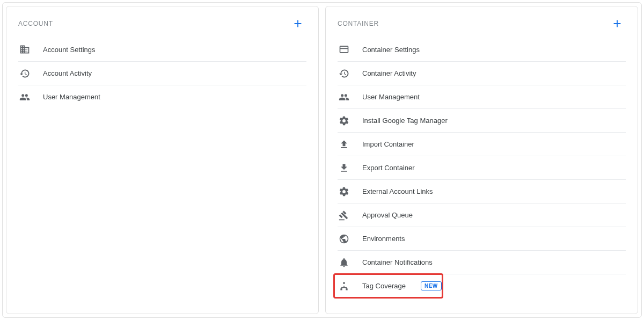  Describe the element at coordinates (482, 262) in the screenshot. I see `notifications-row: Container Notifications` at that location.